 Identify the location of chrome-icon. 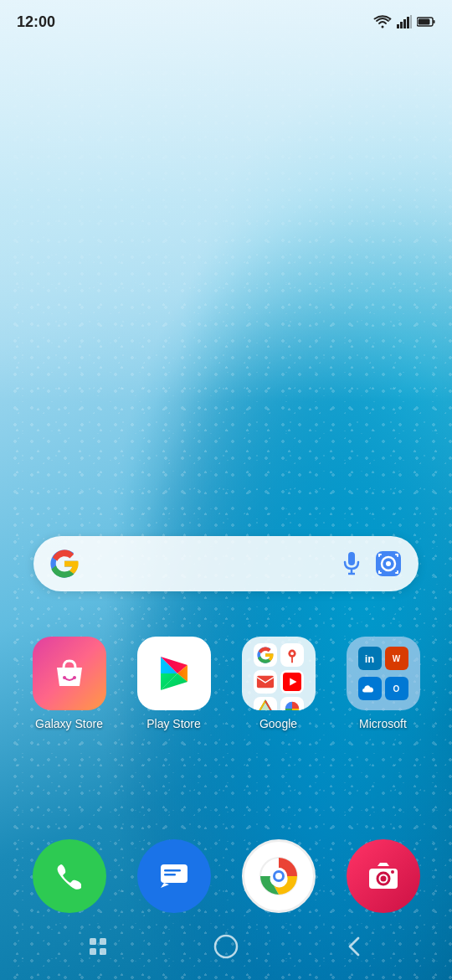
(279, 876).